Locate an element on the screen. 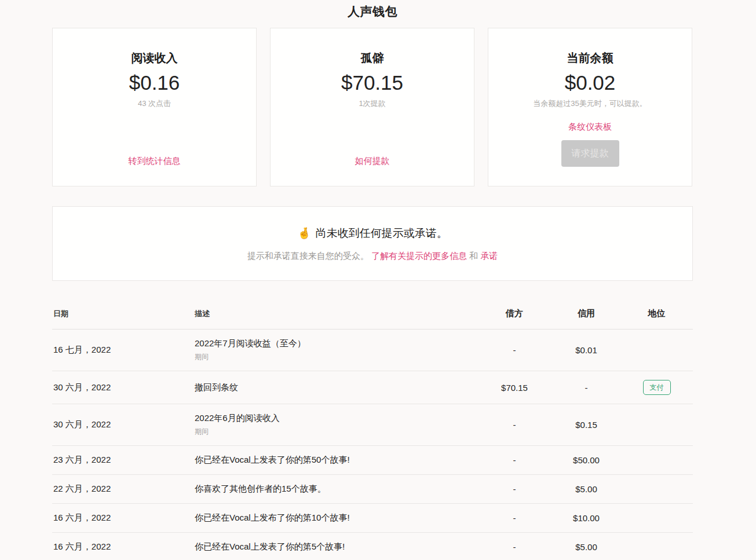 The width and height of the screenshot is (756, 560). header-description: 描述 is located at coordinates (336, 314).